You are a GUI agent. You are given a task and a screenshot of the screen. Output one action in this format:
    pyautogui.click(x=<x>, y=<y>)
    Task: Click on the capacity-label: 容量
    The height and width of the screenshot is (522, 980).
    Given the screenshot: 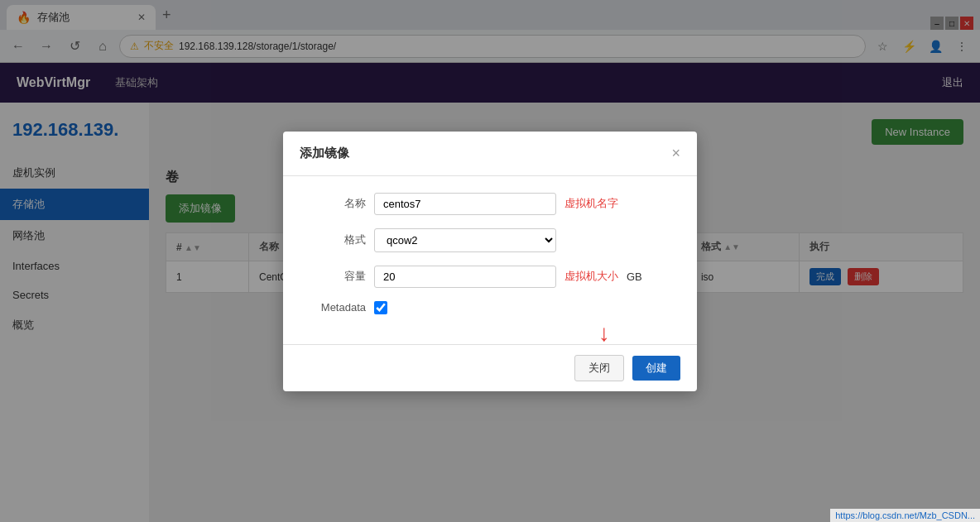 What is the action you would take?
    pyautogui.click(x=333, y=276)
    